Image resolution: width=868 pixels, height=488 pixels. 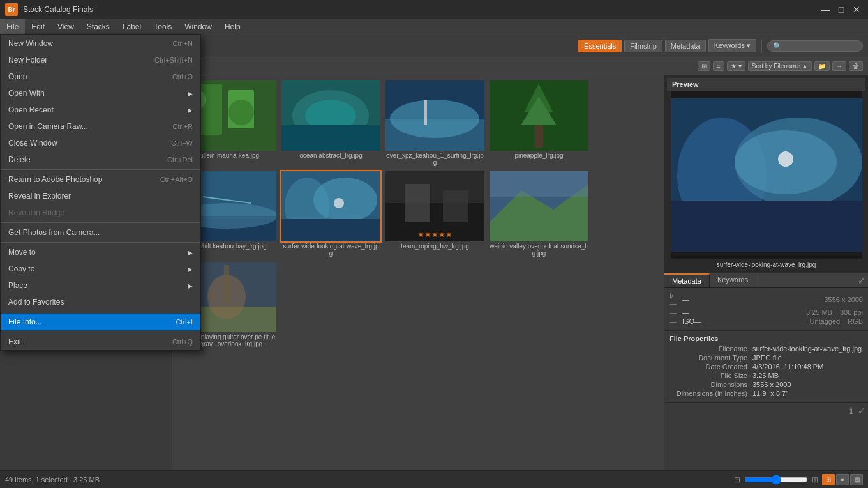 What do you see at coordinates (828, 480) in the screenshot?
I see `grid-view-btn: ⊞` at bounding box center [828, 480].